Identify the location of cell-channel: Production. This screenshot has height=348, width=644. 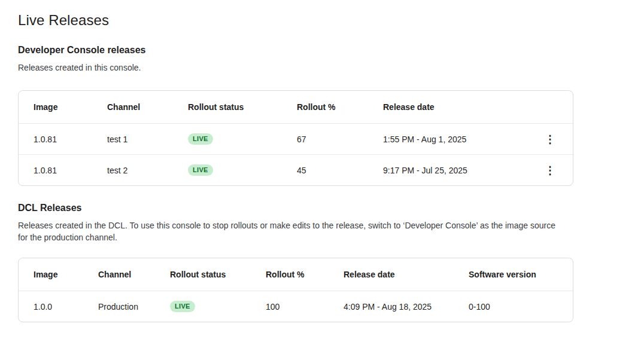
(134, 307).